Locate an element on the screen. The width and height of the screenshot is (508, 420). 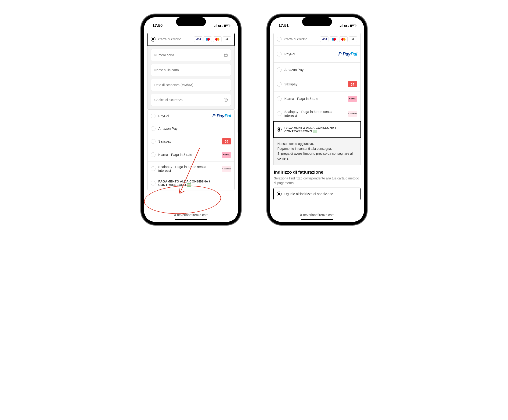
cod-details: Nessun costo aggiuntivo. Pagamento in co… is located at coordinates (317, 151).